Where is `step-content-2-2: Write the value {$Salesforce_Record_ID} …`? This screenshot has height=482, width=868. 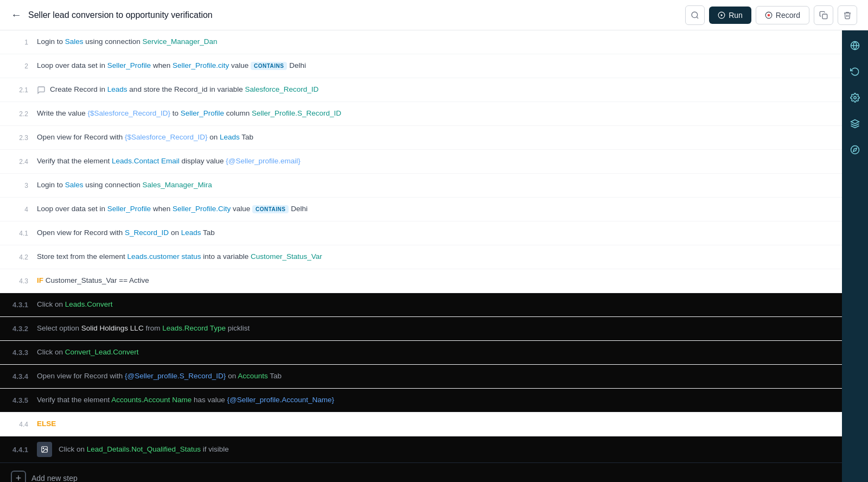 step-content-2-2: Write the value {$Salesforce_Record_ID} … is located at coordinates (434, 113).